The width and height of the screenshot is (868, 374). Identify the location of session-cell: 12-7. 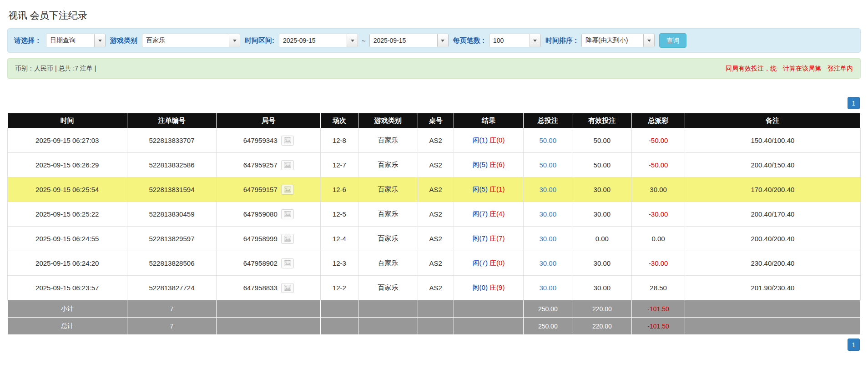
(339, 165).